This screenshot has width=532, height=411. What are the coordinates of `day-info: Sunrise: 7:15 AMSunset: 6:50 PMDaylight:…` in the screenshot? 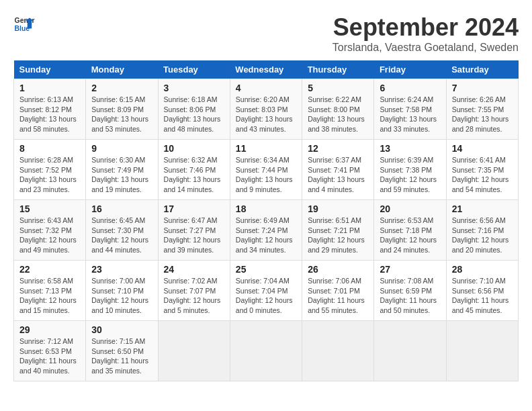 It's located at (120, 356).